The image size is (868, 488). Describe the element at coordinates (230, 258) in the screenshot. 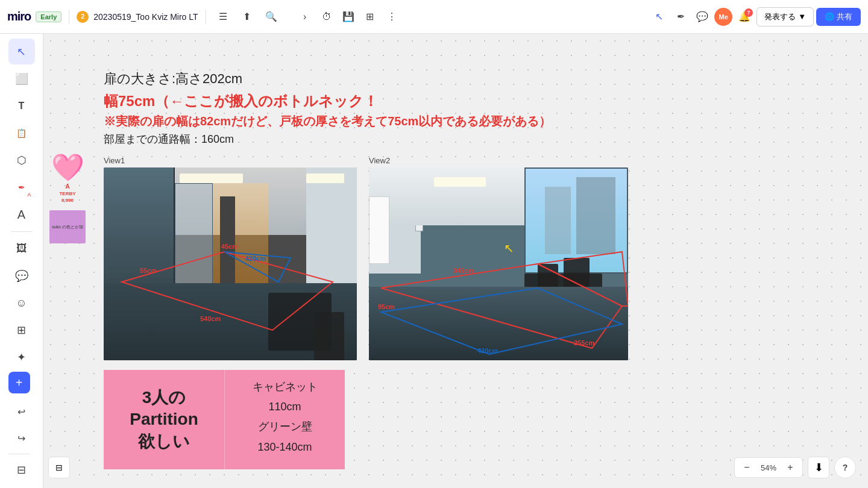

I see `view1-container: View1` at that location.